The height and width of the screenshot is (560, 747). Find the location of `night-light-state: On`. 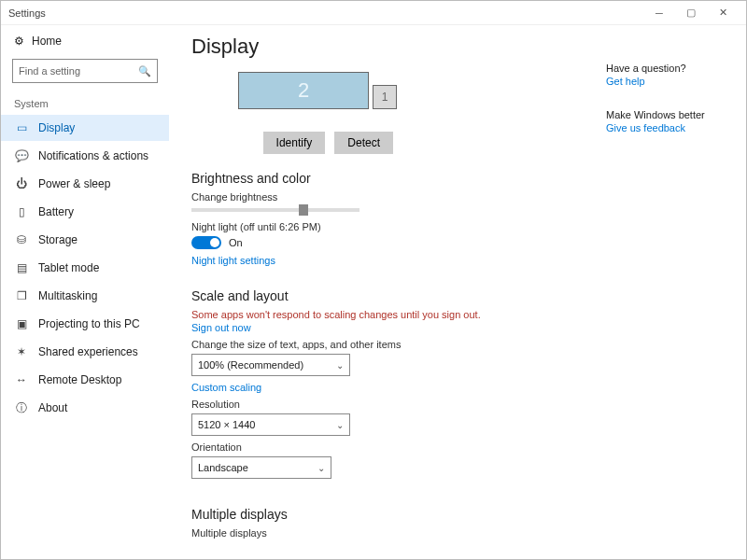

night-light-state: On is located at coordinates (235, 243).